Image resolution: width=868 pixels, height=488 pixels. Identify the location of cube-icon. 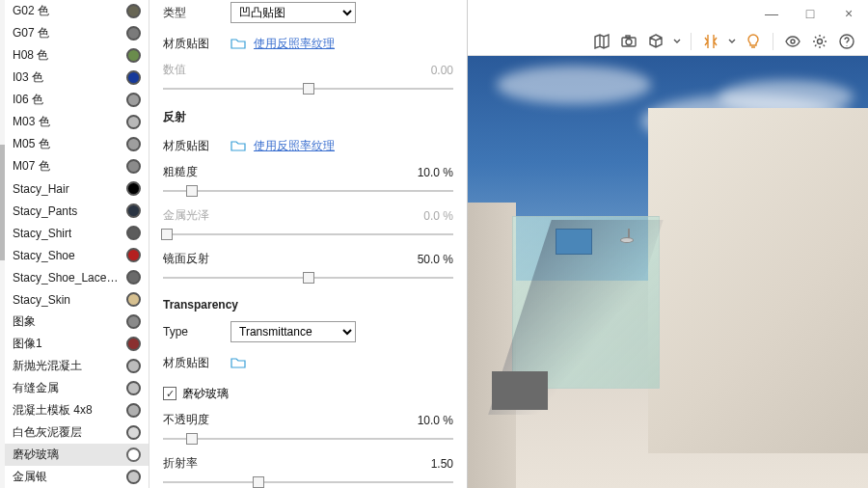
(656, 41).